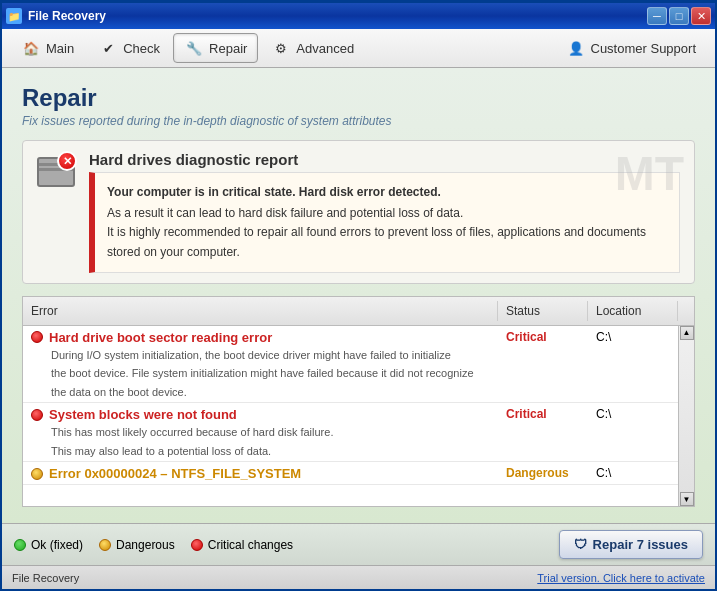 This screenshot has width=717, height=591. What do you see at coordinates (260, 374) in the screenshot?
I see `error-desc-1b: the boot device. File system initializat…` at bounding box center [260, 374].